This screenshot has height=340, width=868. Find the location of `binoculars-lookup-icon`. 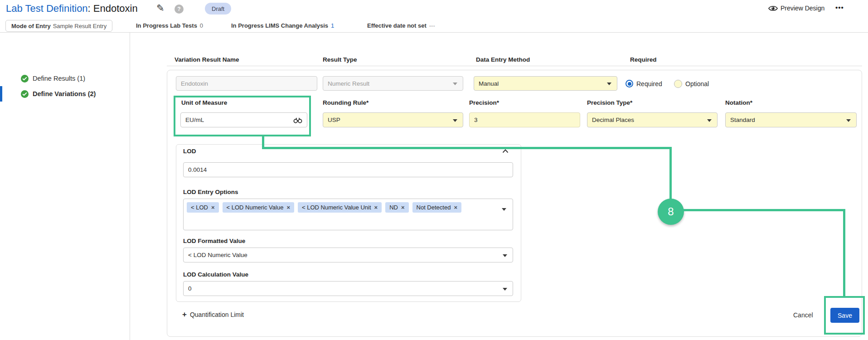

binoculars-lookup-icon is located at coordinates (298, 120).